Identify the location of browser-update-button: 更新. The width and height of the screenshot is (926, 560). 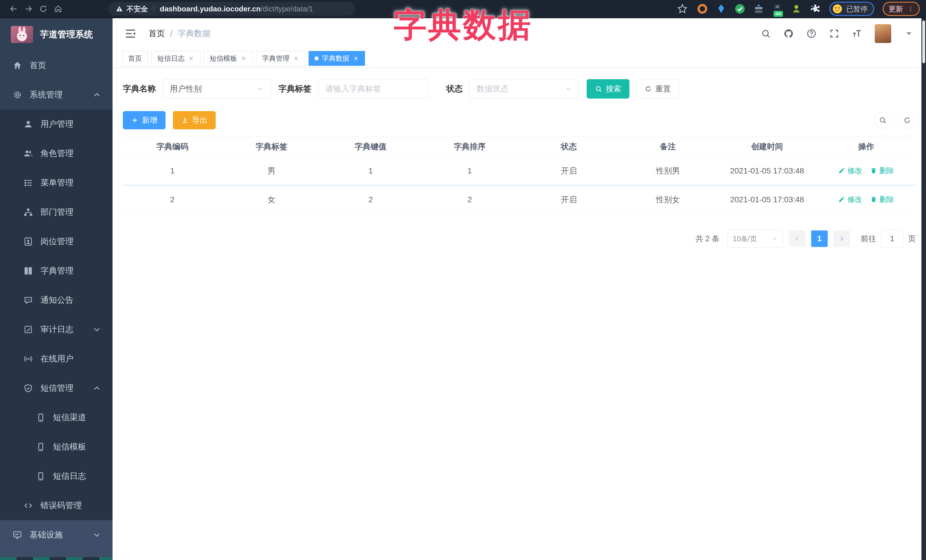
(901, 9).